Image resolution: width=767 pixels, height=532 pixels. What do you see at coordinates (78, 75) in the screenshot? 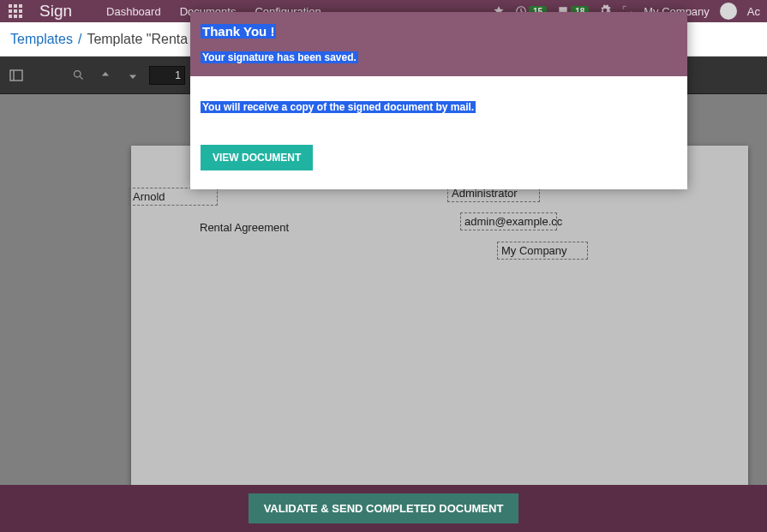
I see `search-icon` at bounding box center [78, 75].